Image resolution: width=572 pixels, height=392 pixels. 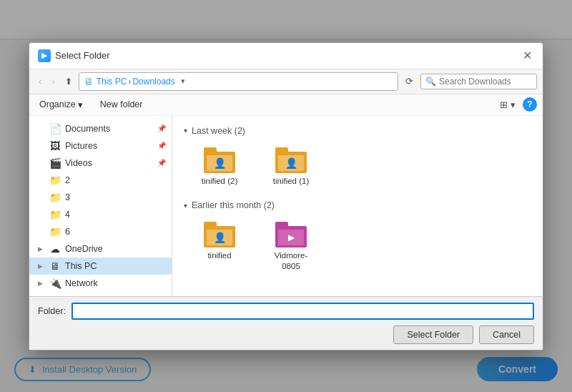 What do you see at coordinates (44, 56) in the screenshot?
I see `dialog-app-icon: ▶` at bounding box center [44, 56].